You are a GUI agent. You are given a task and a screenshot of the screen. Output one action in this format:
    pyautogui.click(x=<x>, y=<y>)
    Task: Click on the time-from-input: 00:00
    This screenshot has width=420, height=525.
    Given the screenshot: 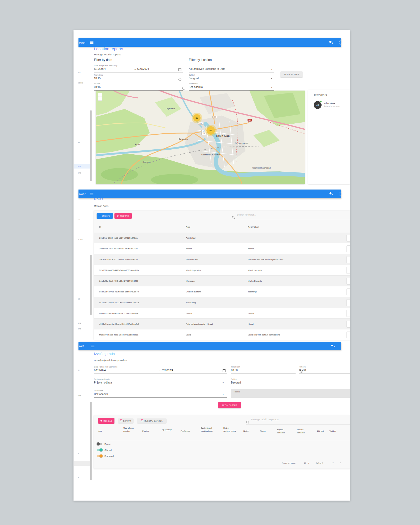 What is the action you would take?
    pyautogui.click(x=234, y=370)
    